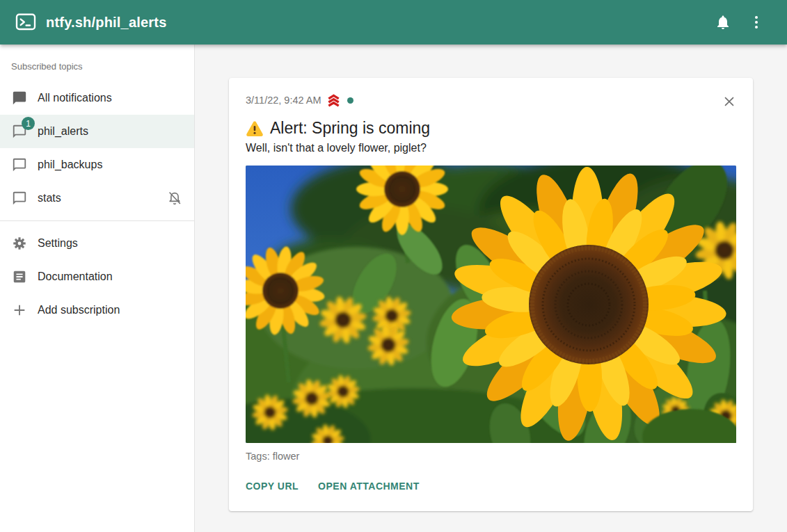  Describe the element at coordinates (351, 100) in the screenshot. I see `new-message-dot` at that location.